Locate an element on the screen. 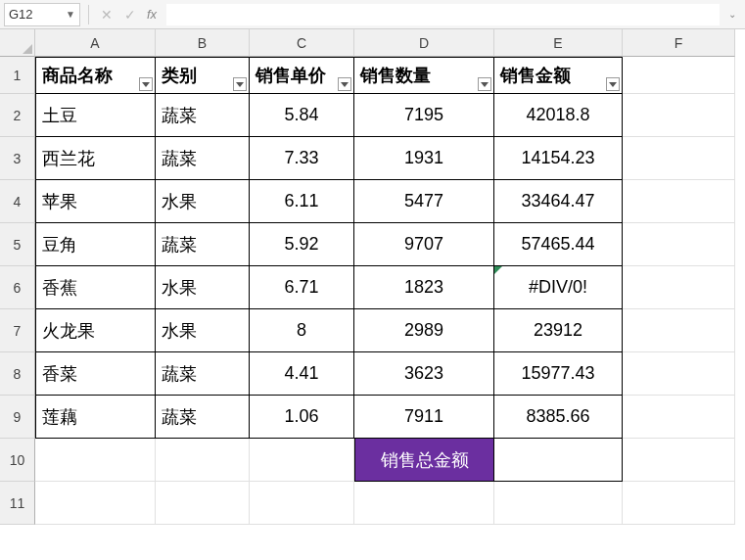  cell-F1 is located at coordinates (679, 75).